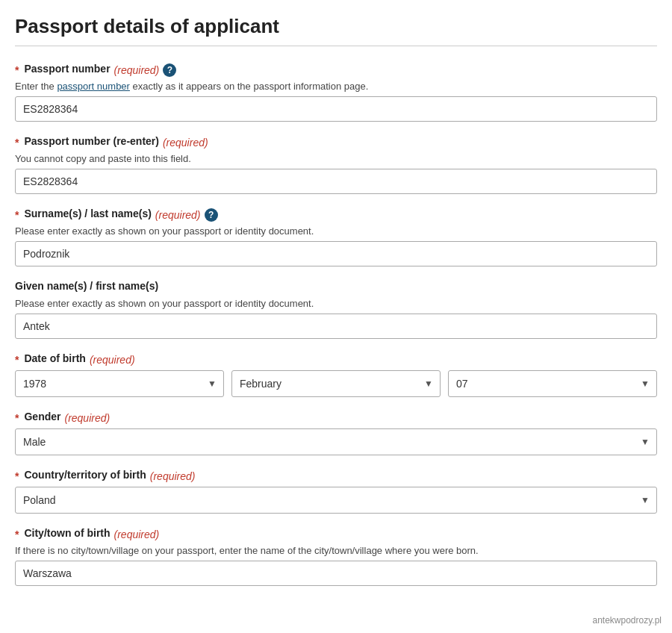 The height and width of the screenshot is (633, 672). Describe the element at coordinates (42, 417) in the screenshot. I see `gender-label: Gender` at that location.